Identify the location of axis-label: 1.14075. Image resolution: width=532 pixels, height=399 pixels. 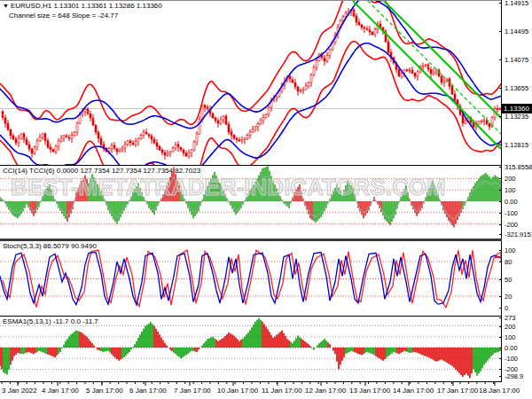
(516, 60).